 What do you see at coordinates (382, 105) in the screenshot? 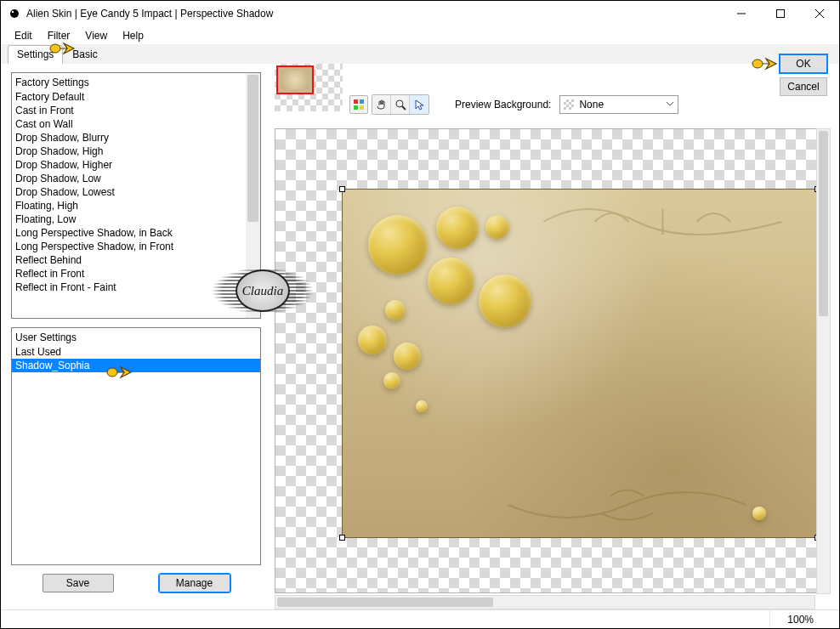
I see `pan-tool` at bounding box center [382, 105].